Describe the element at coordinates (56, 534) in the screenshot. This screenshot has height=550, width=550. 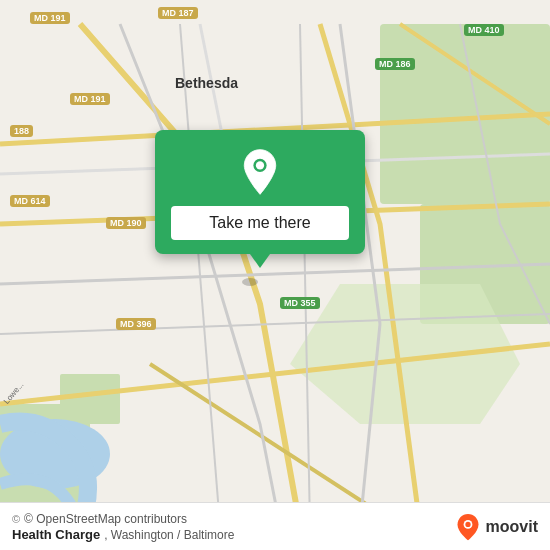
I see `location-title: Health Charge` at that location.